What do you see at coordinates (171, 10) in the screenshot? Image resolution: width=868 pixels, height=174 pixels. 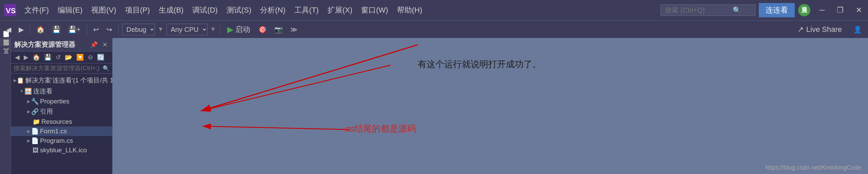 I see `menu-build: 生成(B)` at bounding box center [171, 10].